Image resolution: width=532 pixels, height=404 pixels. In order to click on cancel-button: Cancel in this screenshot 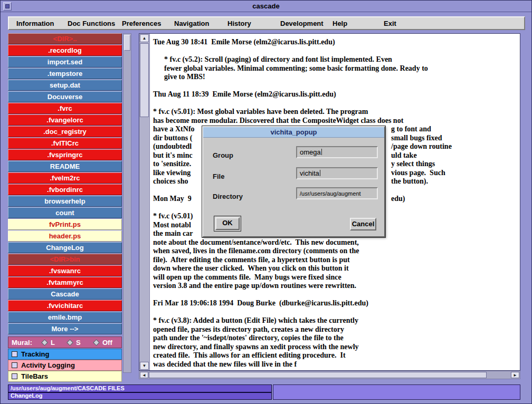, I will do `click(363, 224)`.